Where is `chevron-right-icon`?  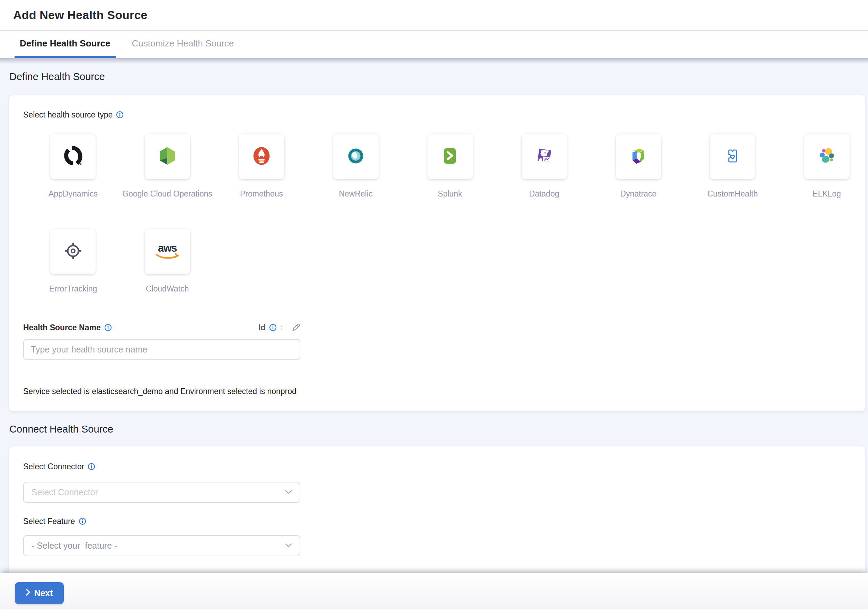
chevron-right-icon is located at coordinates (28, 593).